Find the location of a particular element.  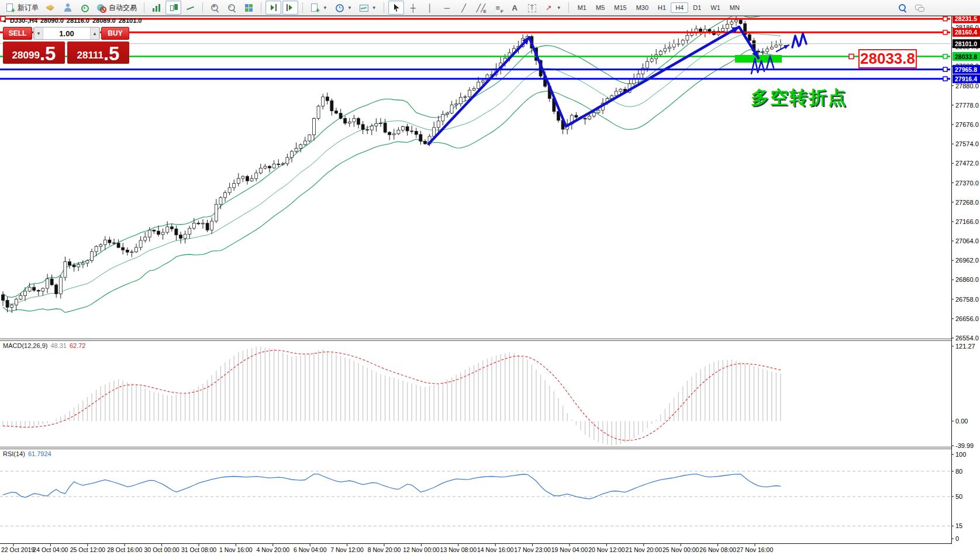

sell-price-main: 28099 is located at coordinates (26, 56).